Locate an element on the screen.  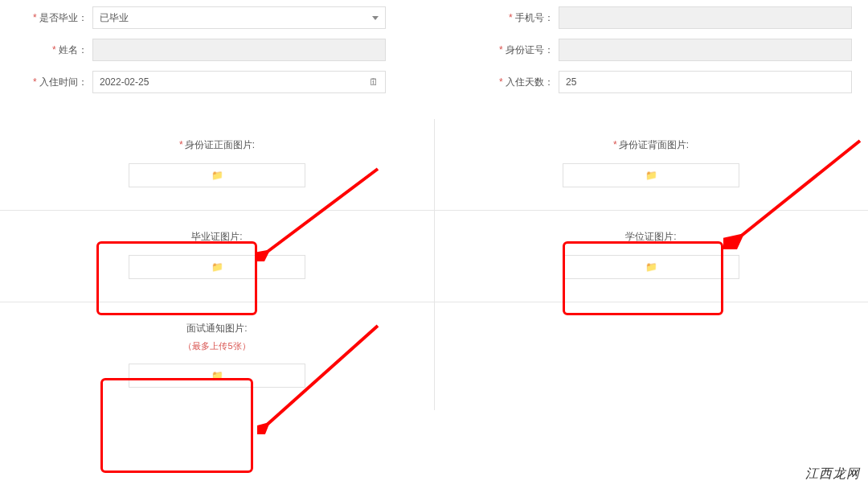
label-idnum: 身份证号： is located at coordinates (521, 50).